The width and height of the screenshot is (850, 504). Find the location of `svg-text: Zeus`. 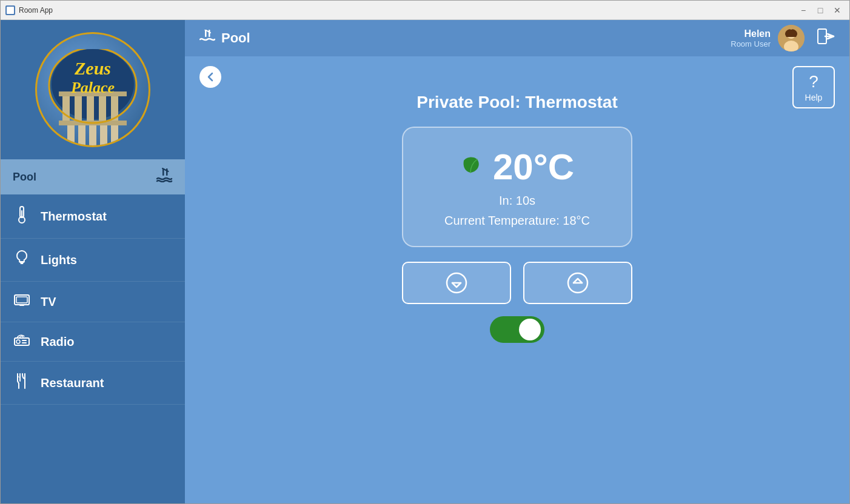

svg-text: Zeus is located at coordinates (92, 68).